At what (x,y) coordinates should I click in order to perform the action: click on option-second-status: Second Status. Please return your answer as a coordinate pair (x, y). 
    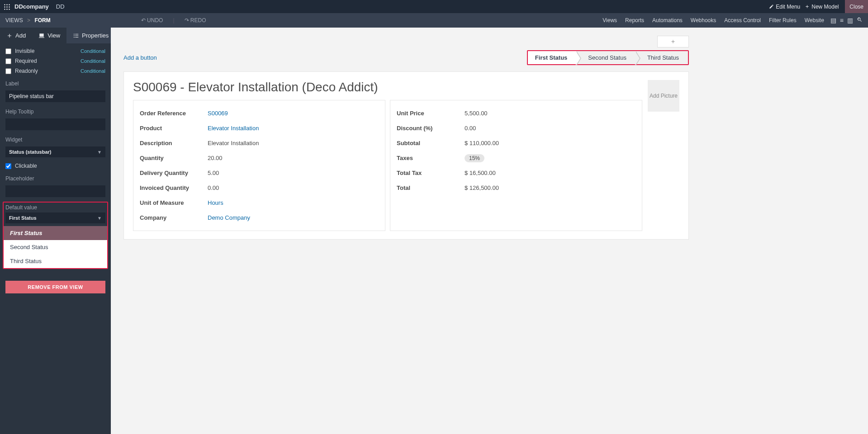
    Looking at the image, I should click on (55, 247).